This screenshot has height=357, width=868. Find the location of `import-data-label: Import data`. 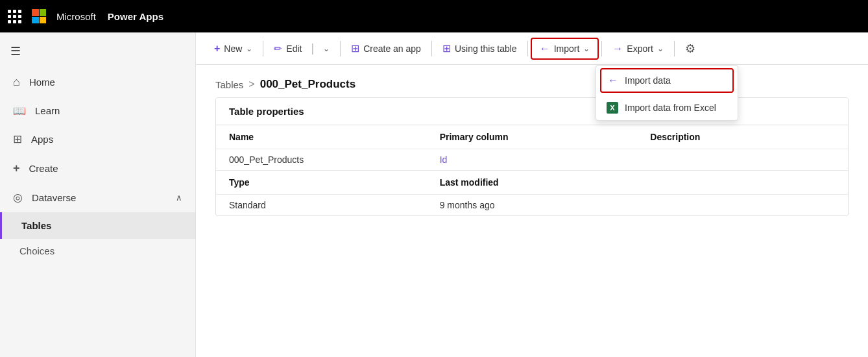

import-data-label: Import data is located at coordinates (647, 80).